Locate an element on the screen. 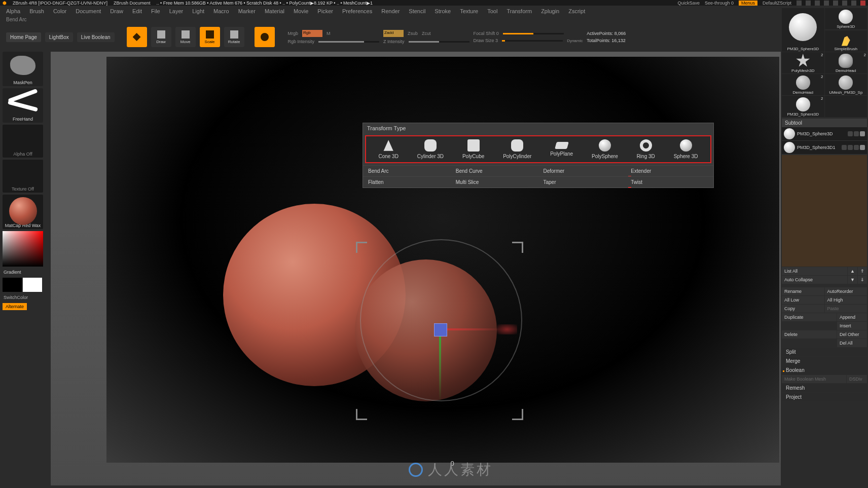 This screenshot has width=868, height=488. gizmo-y-axis is located at coordinates (440, 366).